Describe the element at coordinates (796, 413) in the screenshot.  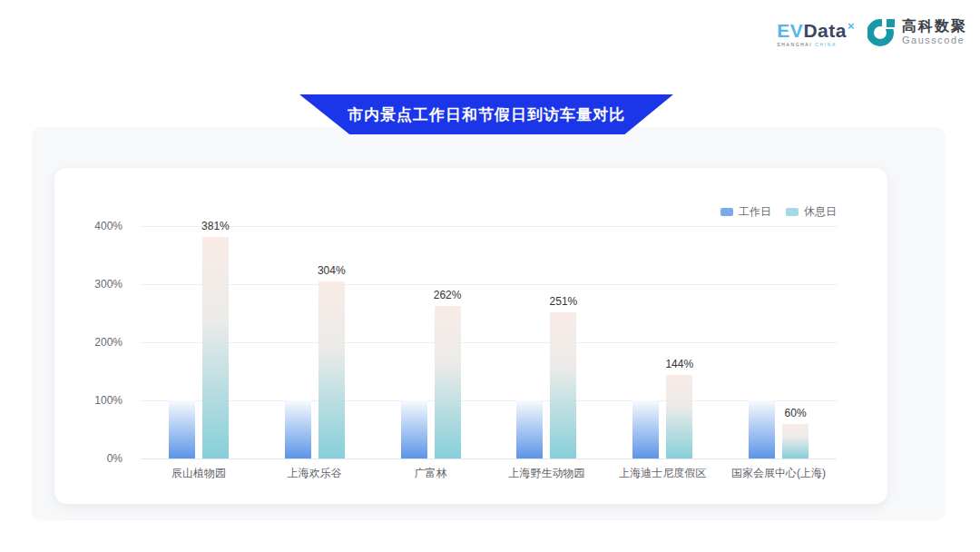
I see `bar-value-label: 60%` at that location.